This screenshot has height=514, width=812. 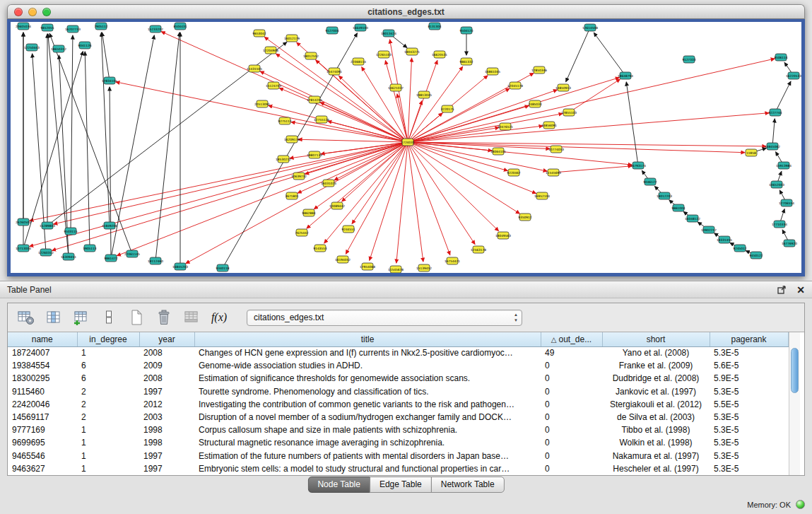 What do you see at coordinates (709, 230) in the screenshot?
I see `graph-node: 10902217` at bounding box center [709, 230].